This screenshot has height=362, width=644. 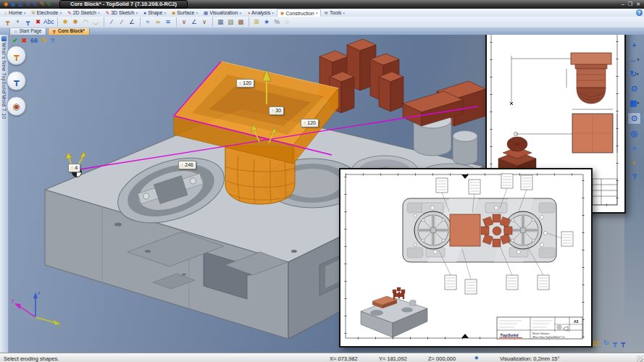 I want to click on help-button: ?, so click(x=639, y=13).